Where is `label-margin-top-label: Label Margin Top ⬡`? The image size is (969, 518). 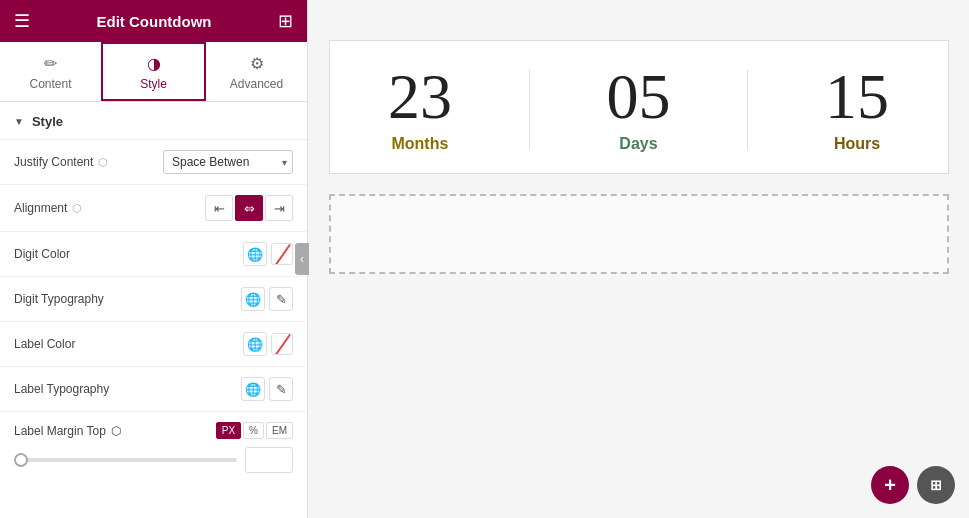
label-margin-top-label: Label Margin Top ⬡ is located at coordinates (68, 431).